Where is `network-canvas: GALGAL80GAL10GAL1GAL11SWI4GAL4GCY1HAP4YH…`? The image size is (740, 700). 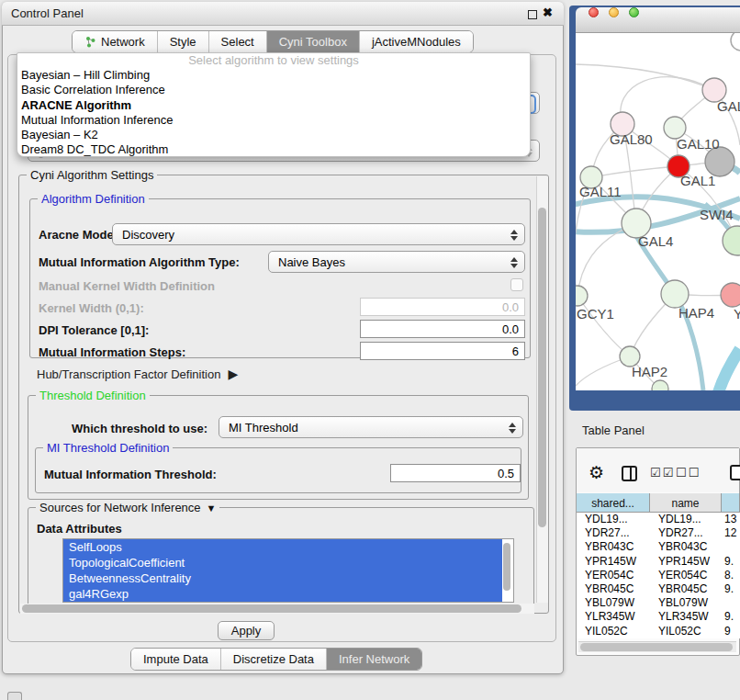
network-canvas: GALGAL80GAL10GAL1GAL11SWI4GAL4GCY1HAP4YH… is located at coordinates (657, 211).